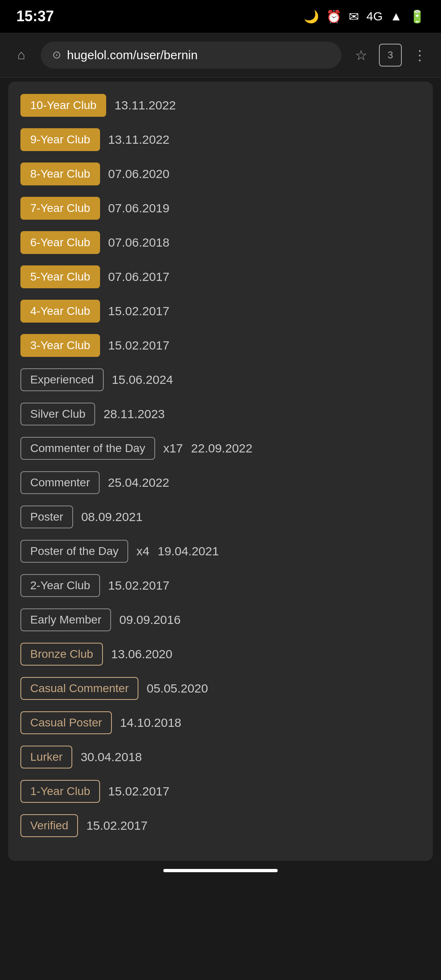 The width and height of the screenshot is (441, 980). I want to click on badge-label: Commenter, so click(60, 483).